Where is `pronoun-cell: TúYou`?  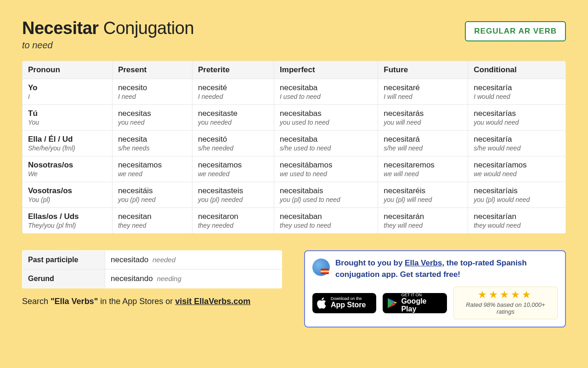 pronoun-cell: TúYou is located at coordinates (68, 118).